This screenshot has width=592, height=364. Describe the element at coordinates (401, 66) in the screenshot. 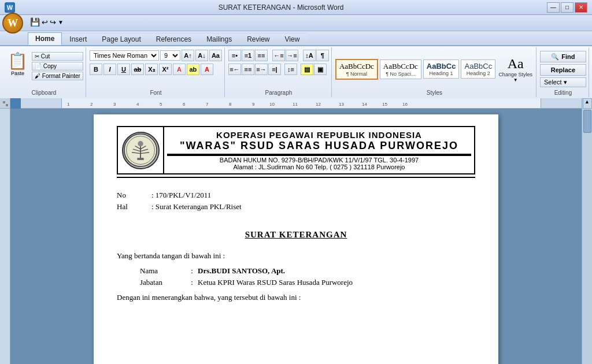

I see `style-nospacing-preview: AaBbCcDc` at that location.